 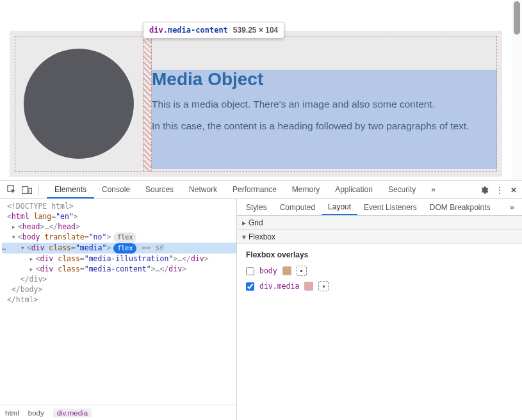 I want to click on tab-security: Security, so click(x=402, y=190).